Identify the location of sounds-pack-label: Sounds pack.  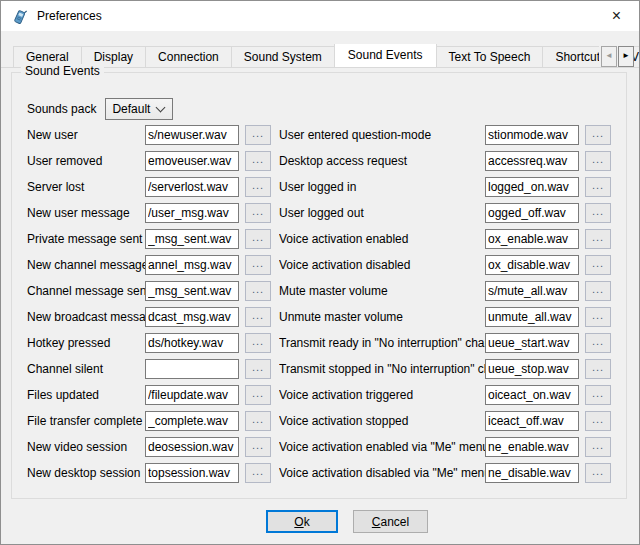
(62, 109).